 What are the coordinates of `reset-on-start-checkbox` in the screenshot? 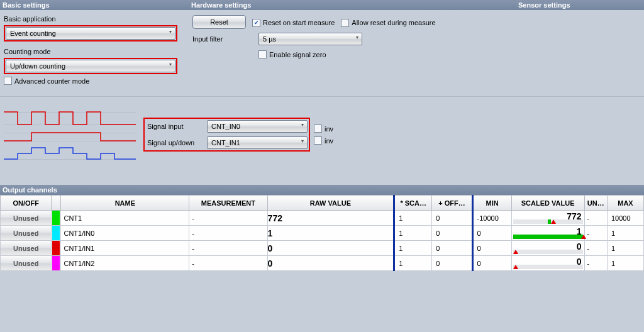 It's located at (257, 23).